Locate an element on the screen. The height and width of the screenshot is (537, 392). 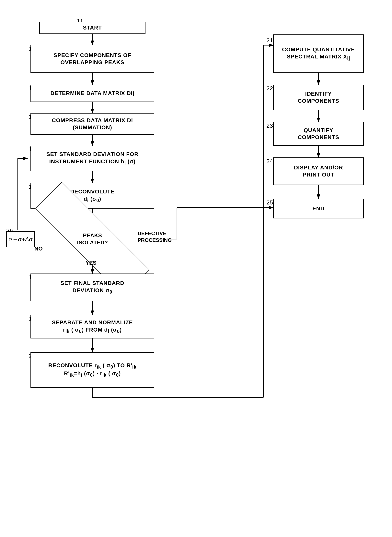
box-start: START is located at coordinates (93, 28).